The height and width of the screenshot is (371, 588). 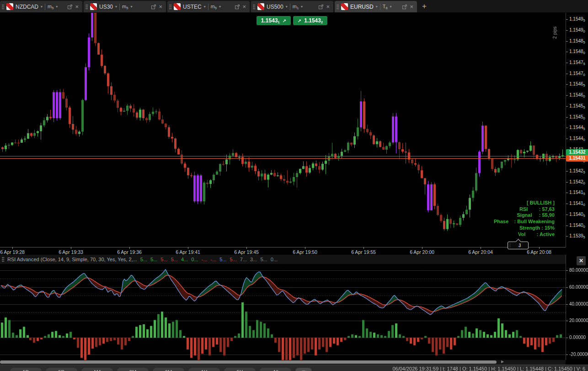 I want to click on indicator-param-values: 5...5...5...5...4...0...-...-...5...5...…, so click(x=209, y=259).